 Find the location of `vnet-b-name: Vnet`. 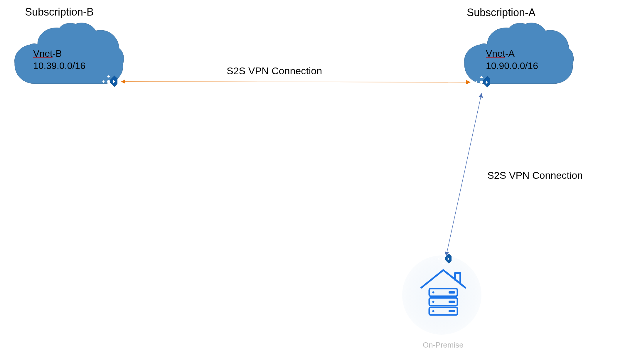

vnet-b-name: Vnet is located at coordinates (43, 53).